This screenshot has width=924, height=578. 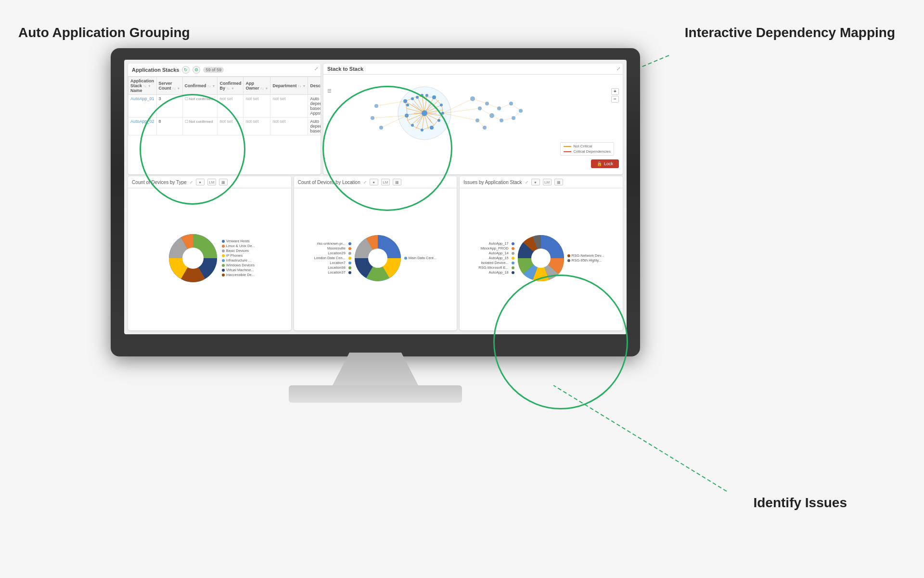 I want to click on chart1-title: Count of Devices by Type, so click(x=159, y=182).